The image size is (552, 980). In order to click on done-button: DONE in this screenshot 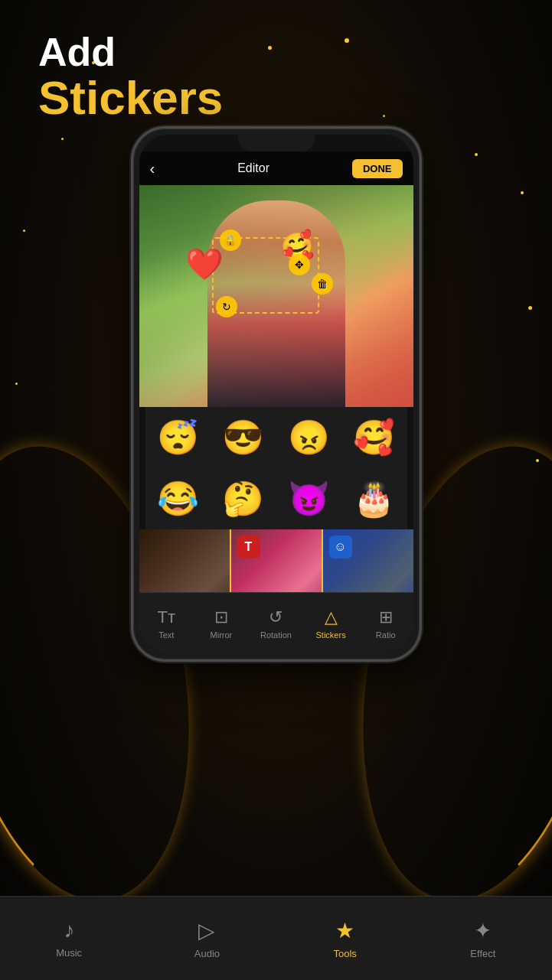, I will do `click(377, 168)`.